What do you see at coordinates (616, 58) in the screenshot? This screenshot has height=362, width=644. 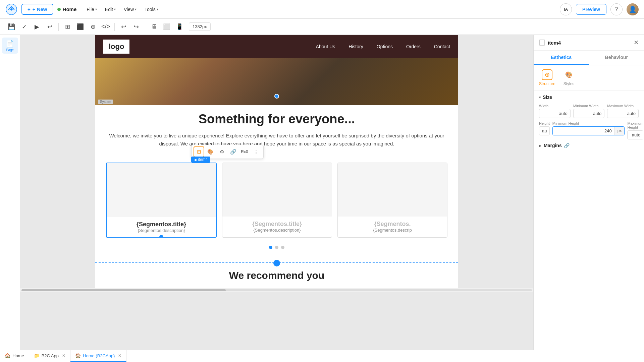 I see `tab-behaviour: Behaviour` at bounding box center [616, 58].